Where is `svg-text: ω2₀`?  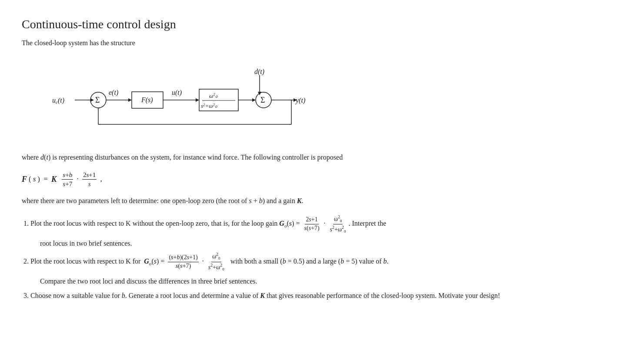 svg-text: ω2₀ is located at coordinates (214, 96).